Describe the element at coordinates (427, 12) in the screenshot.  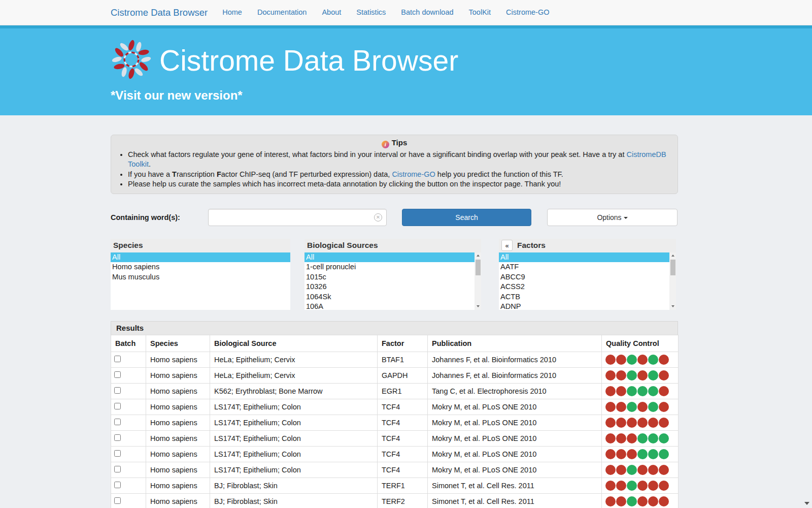
I see `nav-item-batch-download: Batch download` at that location.